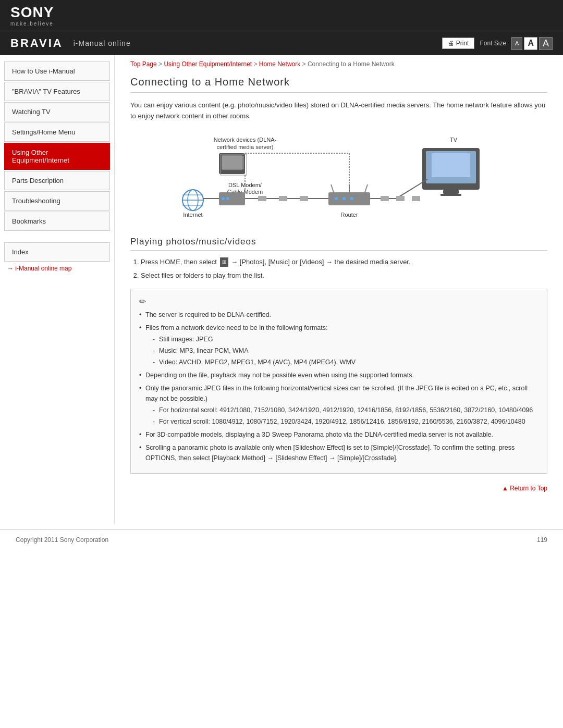 The image size is (563, 728). I want to click on note-item-6: Scrolling a panoramic photo is available…, so click(339, 453).